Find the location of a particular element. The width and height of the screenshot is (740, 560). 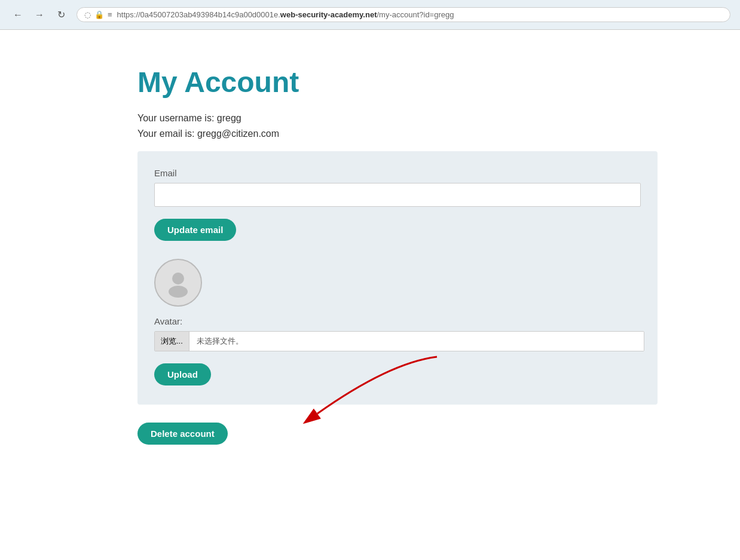

avatar-section: Avatar: 浏览... 未选择文件。 Upload is located at coordinates (397, 322).